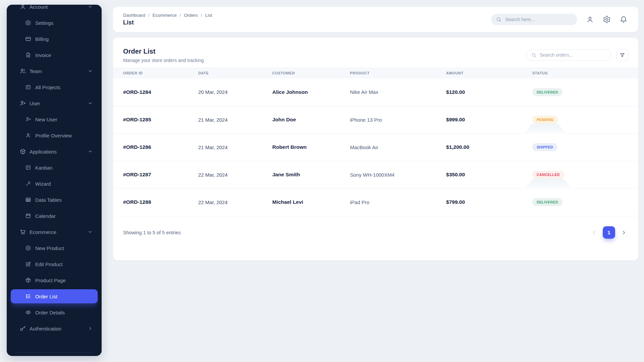  I want to click on cell-product: MacBook Air, so click(388, 147).